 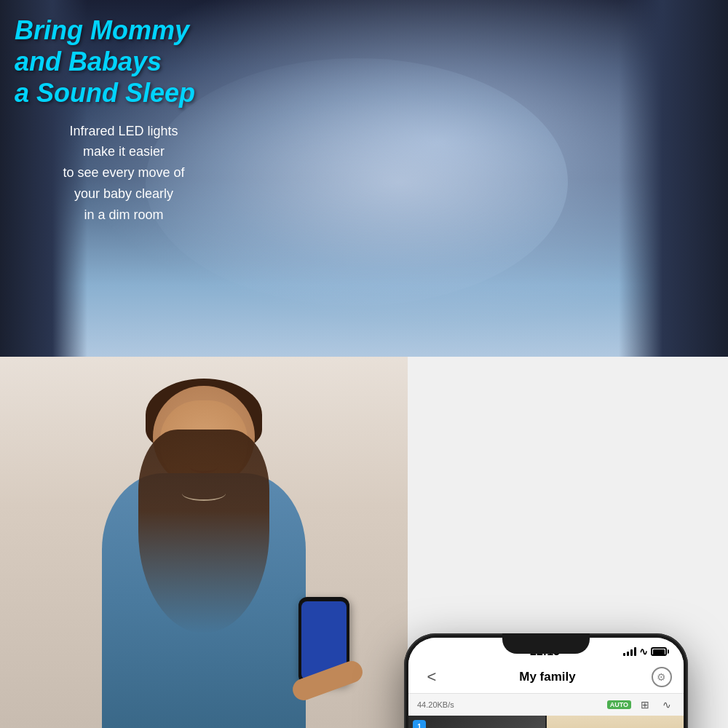 I want to click on text-overlay: Bring Mommyand Babaysa Sound Sleep Infra…, so click(x=124, y=120).